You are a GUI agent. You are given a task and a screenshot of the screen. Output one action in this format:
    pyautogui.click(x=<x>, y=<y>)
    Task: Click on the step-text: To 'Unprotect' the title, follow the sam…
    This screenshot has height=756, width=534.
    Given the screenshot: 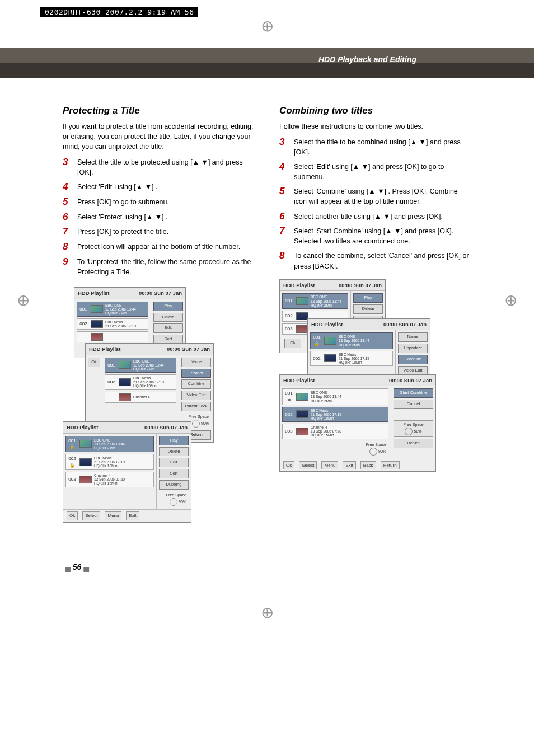 What is the action you would take?
    pyautogui.click(x=166, y=267)
    